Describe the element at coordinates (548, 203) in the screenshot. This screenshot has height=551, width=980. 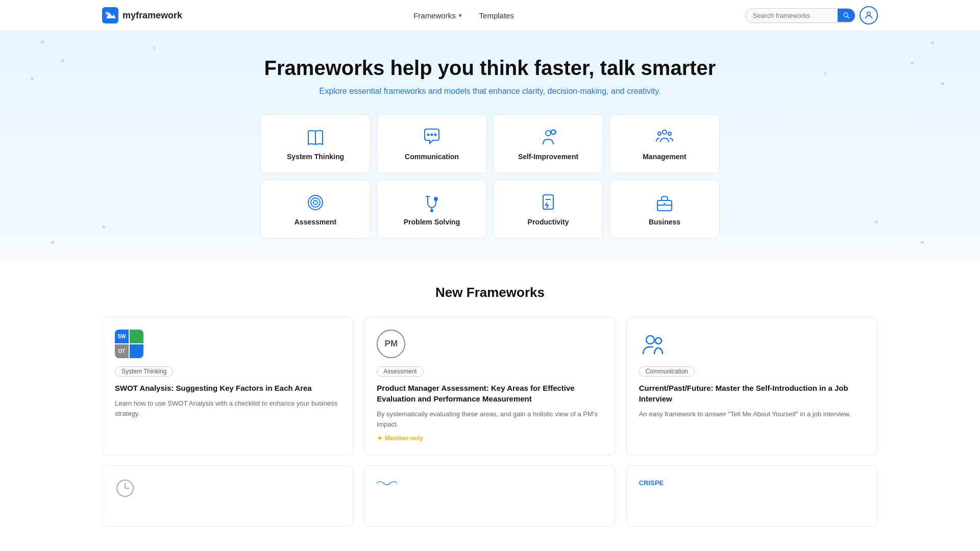
I see `lightning-icon` at that location.